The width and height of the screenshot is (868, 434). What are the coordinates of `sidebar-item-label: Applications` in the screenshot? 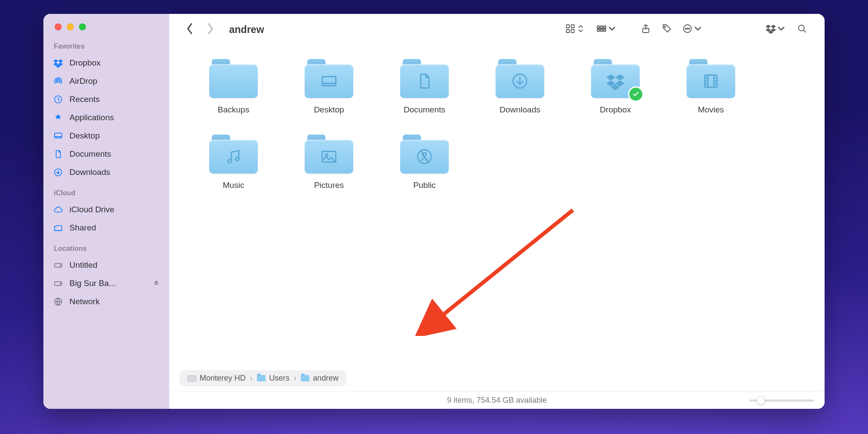 It's located at (92, 118).